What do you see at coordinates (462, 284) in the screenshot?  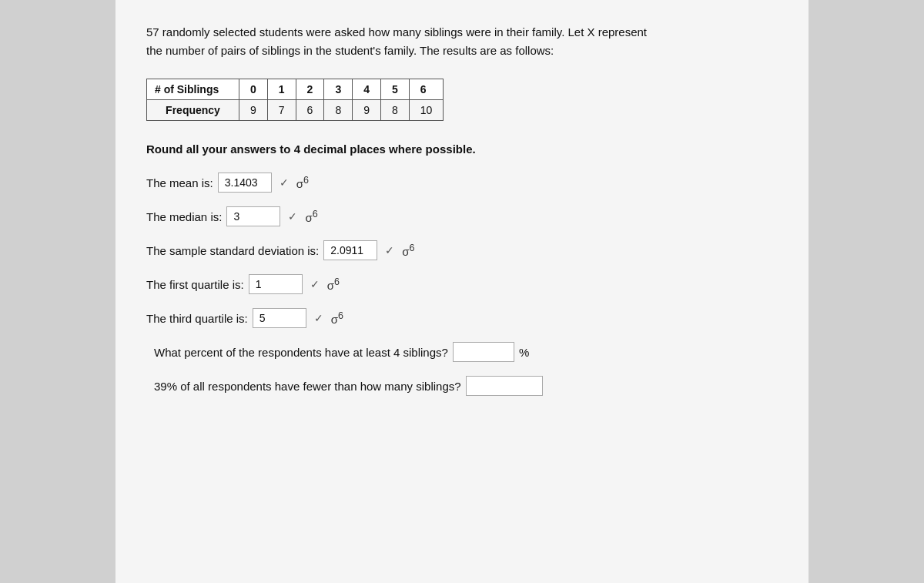 I see `q1-row: The first quartile is: 1 ✓ σ6` at bounding box center [462, 284].